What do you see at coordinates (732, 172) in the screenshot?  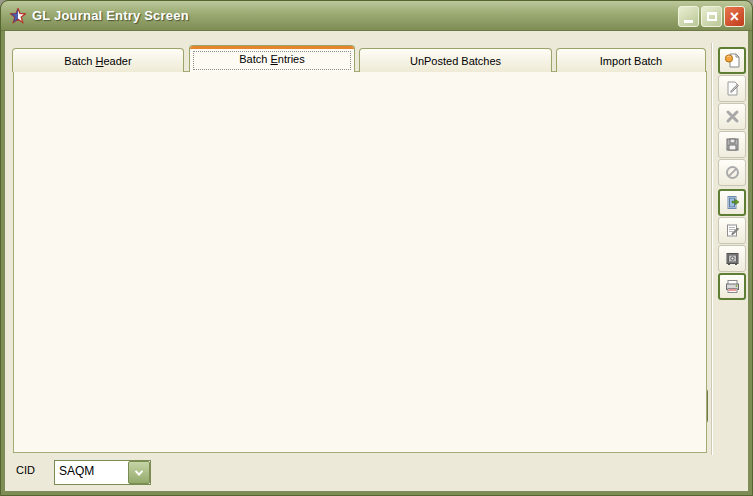 I see `cancel-icon` at bounding box center [732, 172].